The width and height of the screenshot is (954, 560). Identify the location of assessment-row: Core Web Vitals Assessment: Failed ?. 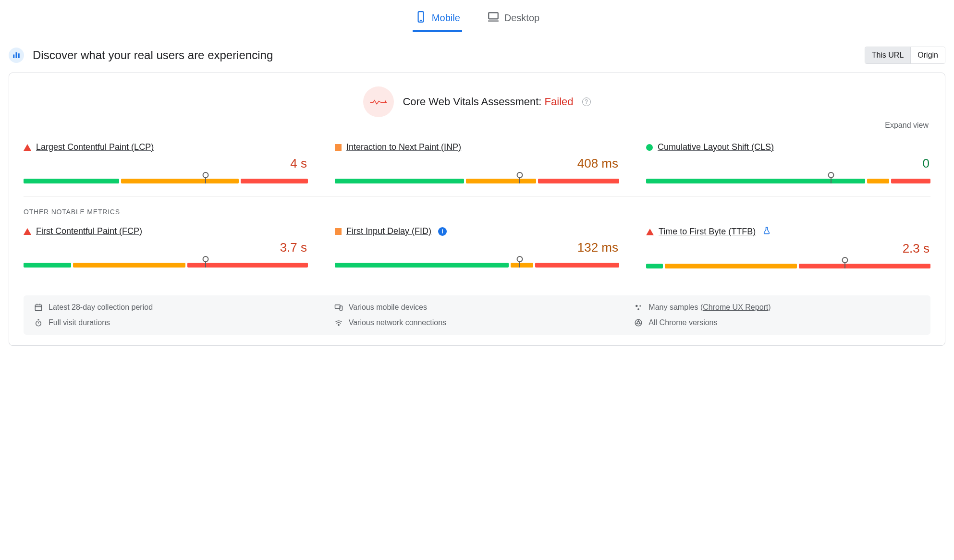
(477, 102).